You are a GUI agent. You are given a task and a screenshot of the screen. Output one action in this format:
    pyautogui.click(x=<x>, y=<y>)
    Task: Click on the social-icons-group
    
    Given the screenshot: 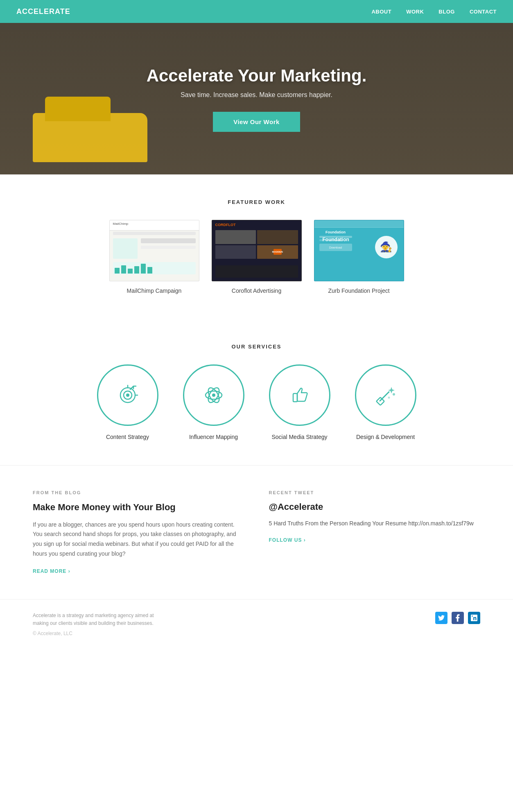 What is the action you would take?
    pyautogui.click(x=458, y=618)
    